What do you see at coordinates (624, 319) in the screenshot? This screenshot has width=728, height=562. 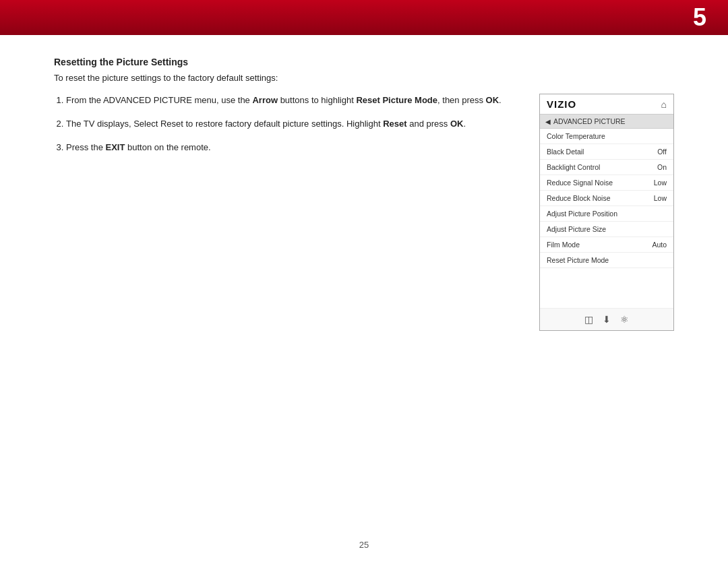 I see `tv-icon-settings: ⚛` at bounding box center [624, 319].